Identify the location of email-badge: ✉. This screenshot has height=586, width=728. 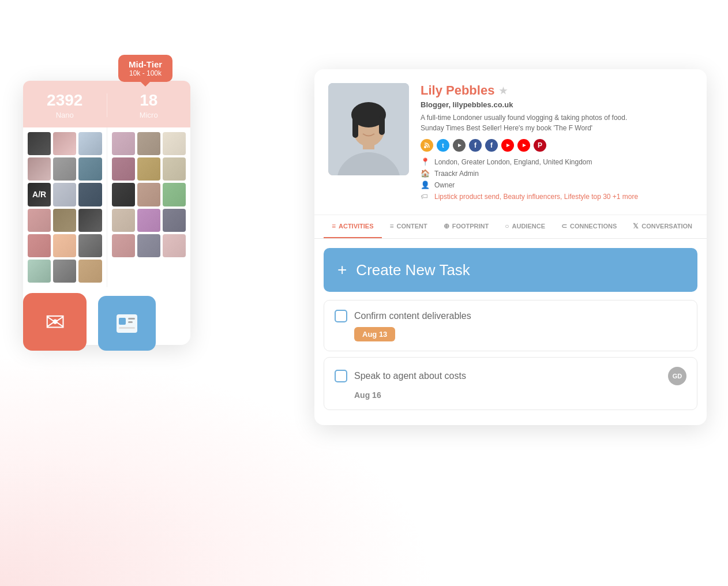
(55, 322).